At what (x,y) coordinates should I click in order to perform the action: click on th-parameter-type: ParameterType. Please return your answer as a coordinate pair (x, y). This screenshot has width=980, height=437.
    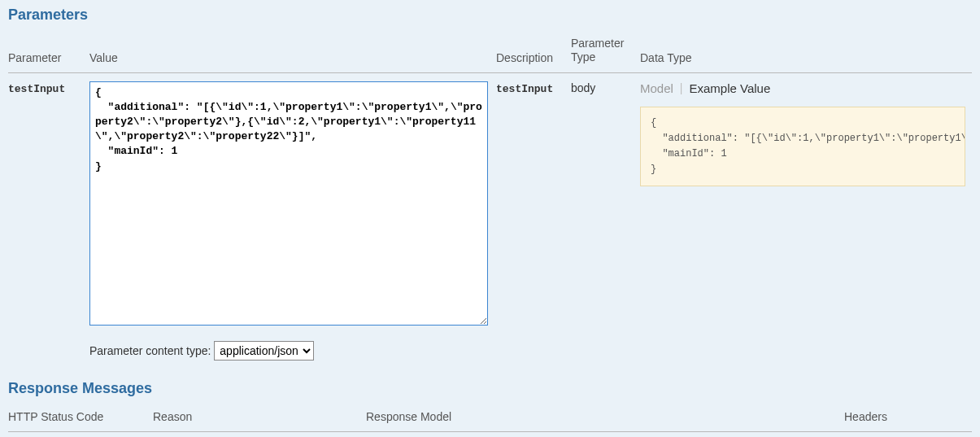
    Looking at the image, I should click on (605, 52).